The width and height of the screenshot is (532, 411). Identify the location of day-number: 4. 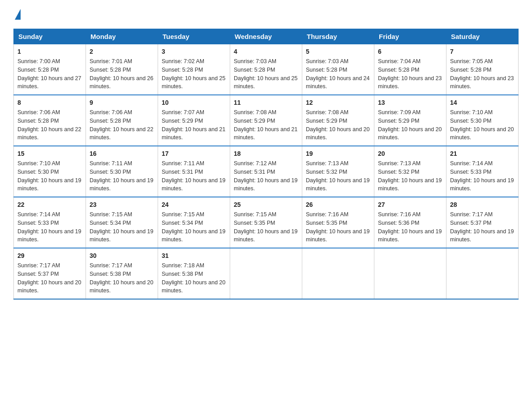
(266, 52).